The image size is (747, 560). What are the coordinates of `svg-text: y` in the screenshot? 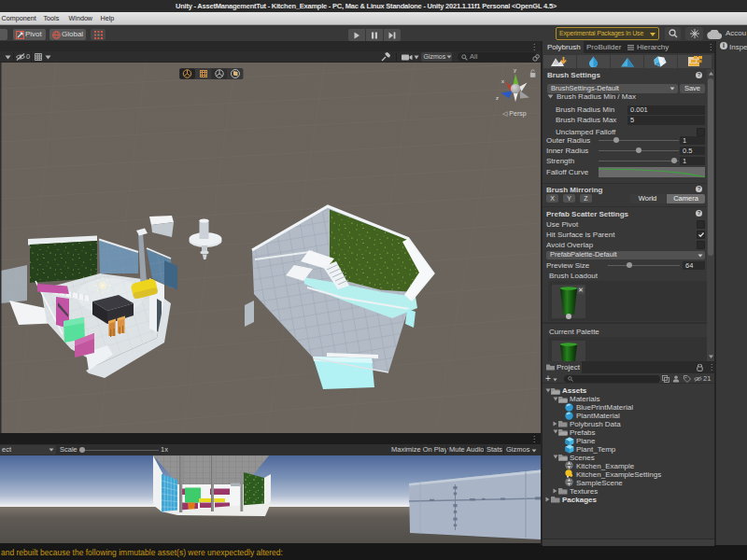 It's located at (515, 70).